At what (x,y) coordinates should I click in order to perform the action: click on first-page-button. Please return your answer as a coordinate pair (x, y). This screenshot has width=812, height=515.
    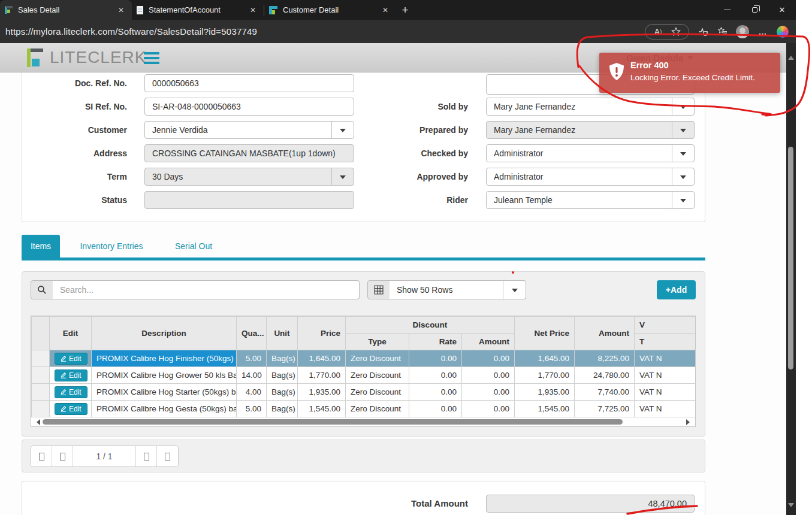
    Looking at the image, I should click on (42, 456).